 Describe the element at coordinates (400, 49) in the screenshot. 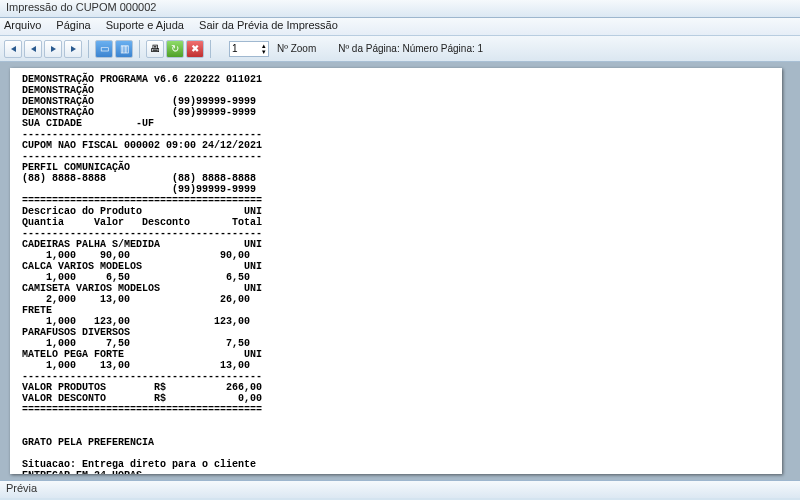

I see `toolbar: ▭ ▥ 🖶 ↻ ✖ 1 ▴▾ Nº Zoom Nº da Página: Núm…` at that location.